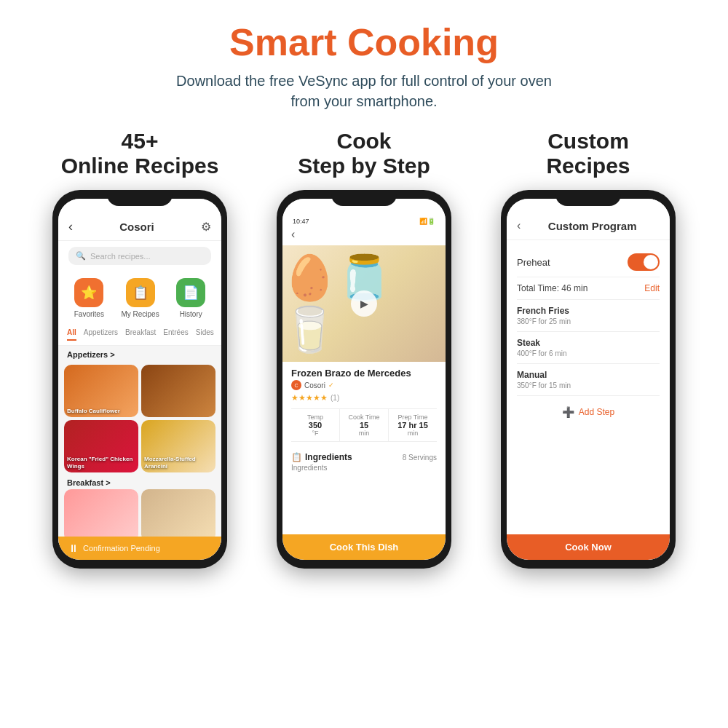  I want to click on star-rating: ★★★★★, so click(309, 397).